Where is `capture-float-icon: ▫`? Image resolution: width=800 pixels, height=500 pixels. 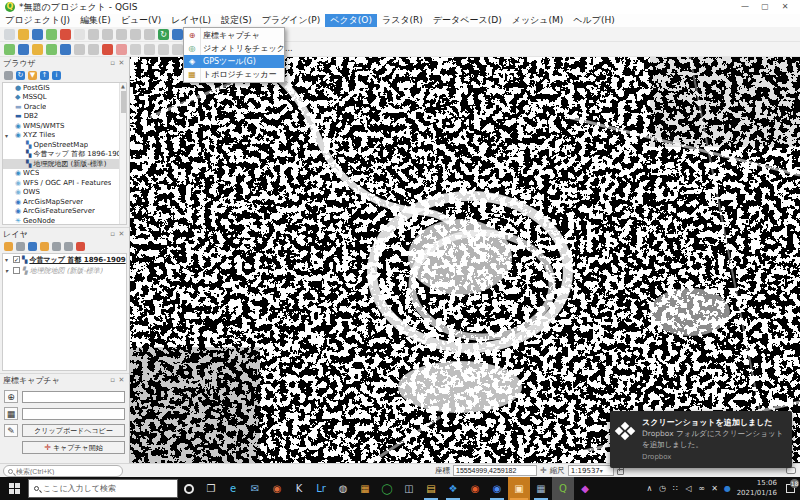
capture-float-icon: ▫ is located at coordinates (112, 380).